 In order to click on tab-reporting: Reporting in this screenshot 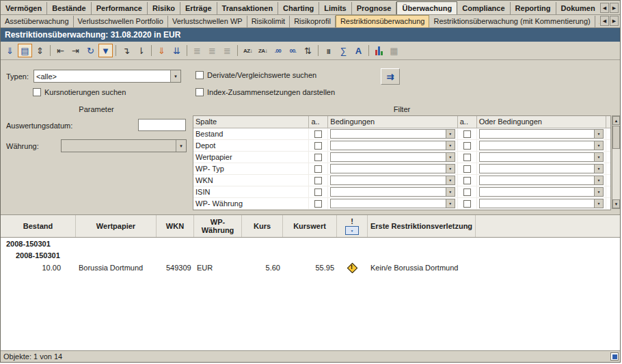, I will do `click(533, 8)`.